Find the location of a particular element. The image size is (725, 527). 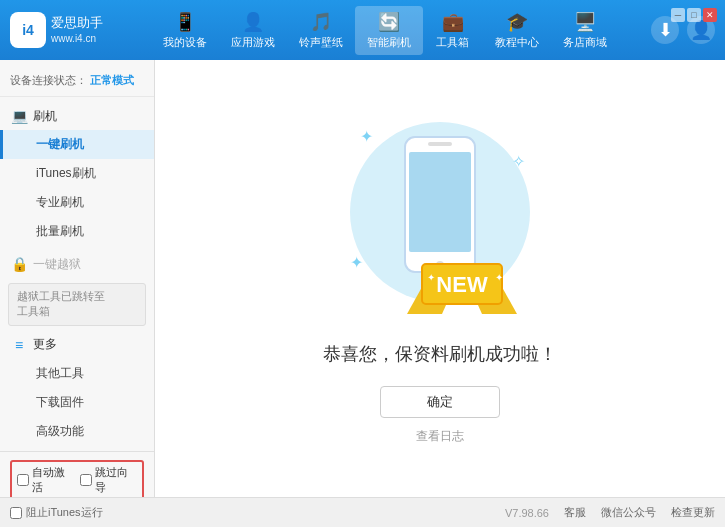

bottom-link-wechat: 微信公众号 is located at coordinates (628, 512).